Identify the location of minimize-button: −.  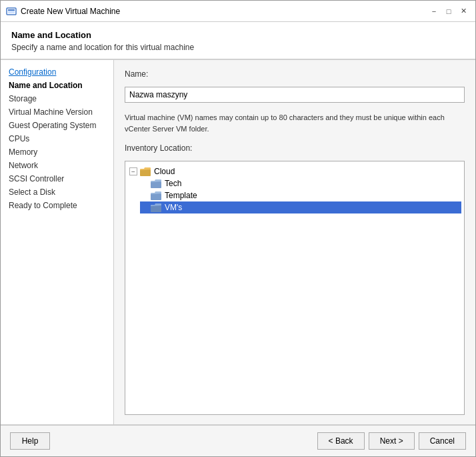
(434, 11).